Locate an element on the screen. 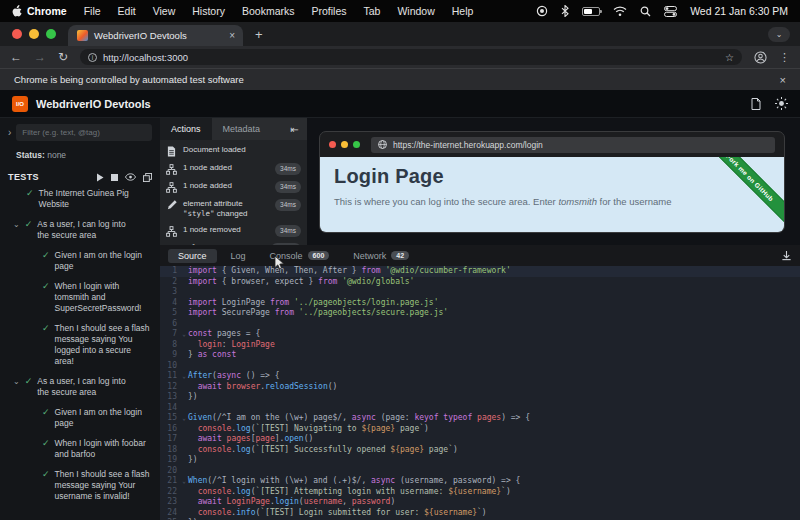  preview-close-dot is located at coordinates (332, 144).